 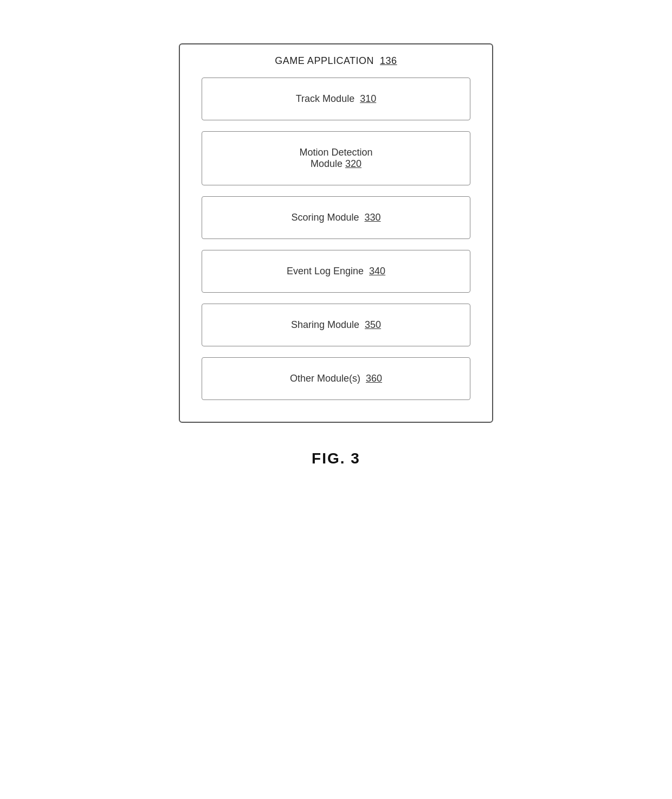 I want to click on event-log-engine-label: Event Log Engine 340, so click(x=336, y=271).